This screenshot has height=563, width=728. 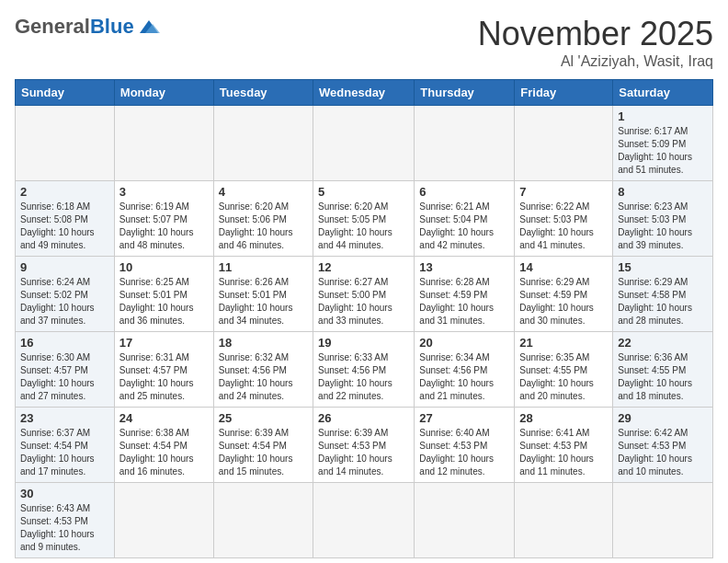 I want to click on day-info: Sunrise: 6:36 AMSunset: 4:55 PMDaylight:…, so click(x=663, y=377).